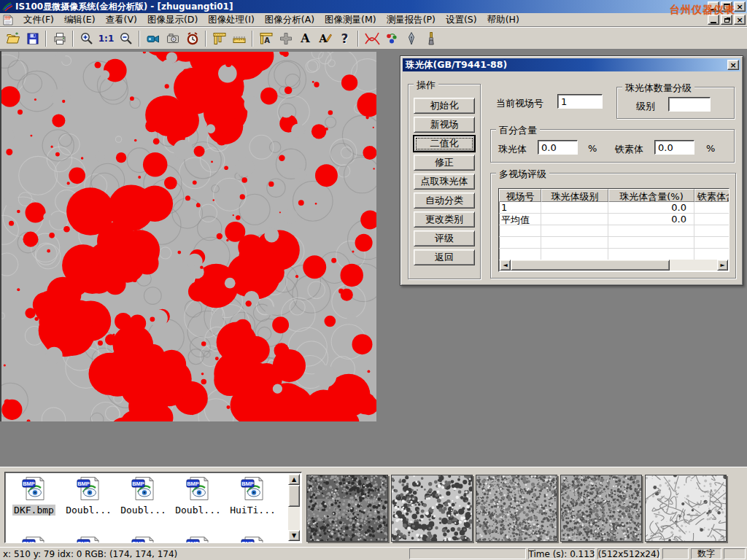  Describe the element at coordinates (646, 106) in the screenshot. I see `level-label: 级别` at that location.